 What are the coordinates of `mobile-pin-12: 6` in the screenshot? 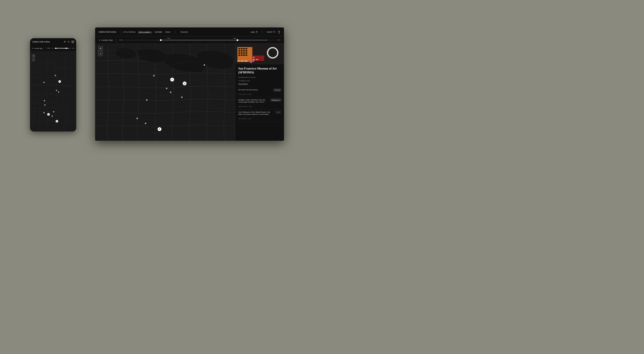 It's located at (57, 121).